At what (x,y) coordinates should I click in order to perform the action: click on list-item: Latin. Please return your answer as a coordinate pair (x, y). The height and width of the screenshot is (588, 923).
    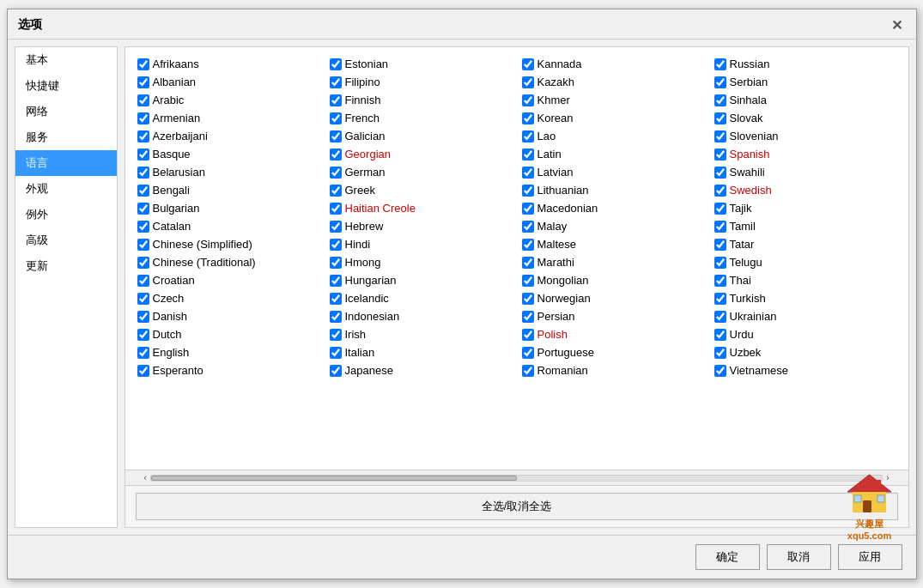
    Looking at the image, I should click on (613, 155).